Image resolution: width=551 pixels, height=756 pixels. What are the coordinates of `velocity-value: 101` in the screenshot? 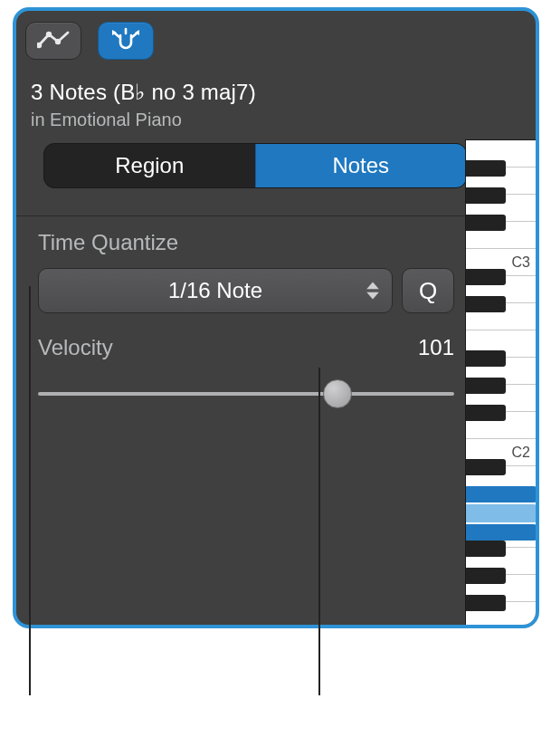 It's located at (436, 348).